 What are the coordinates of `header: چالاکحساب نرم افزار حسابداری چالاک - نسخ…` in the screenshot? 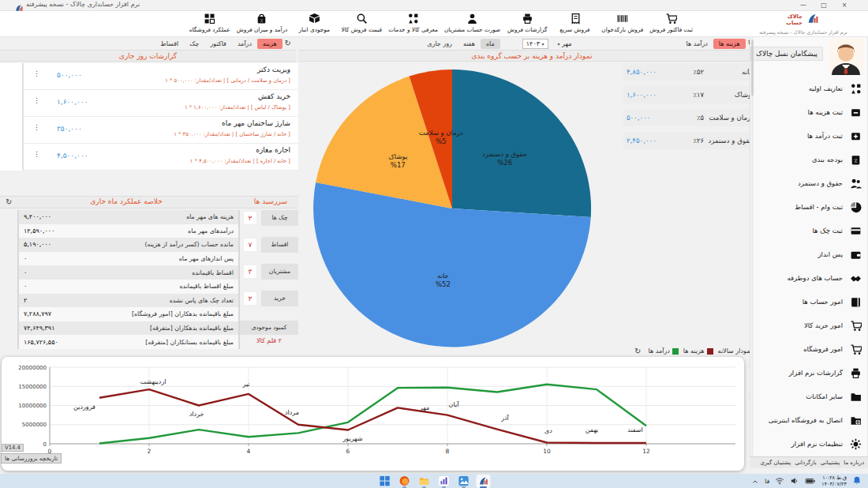 It's located at (434, 24).